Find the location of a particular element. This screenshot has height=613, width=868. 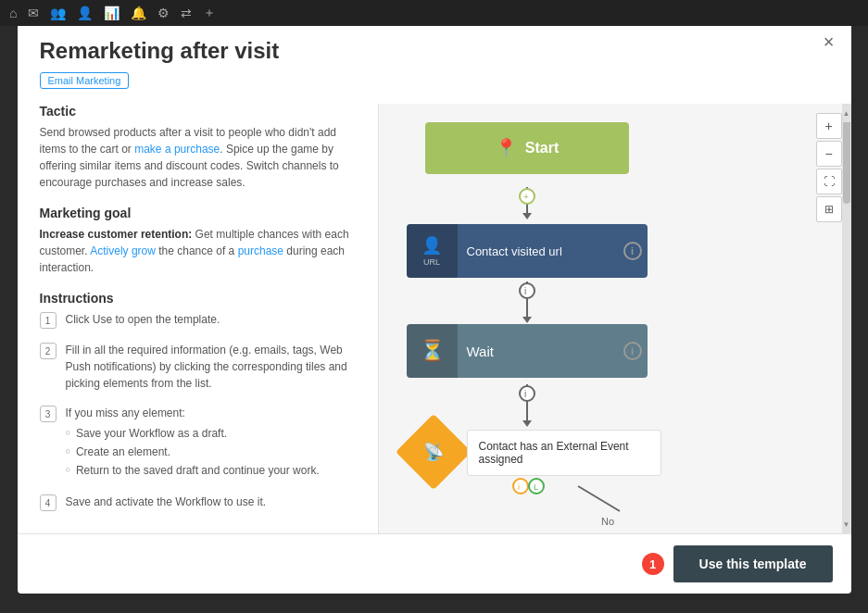

grid-button: ⊞ is located at coordinates (829, 209).